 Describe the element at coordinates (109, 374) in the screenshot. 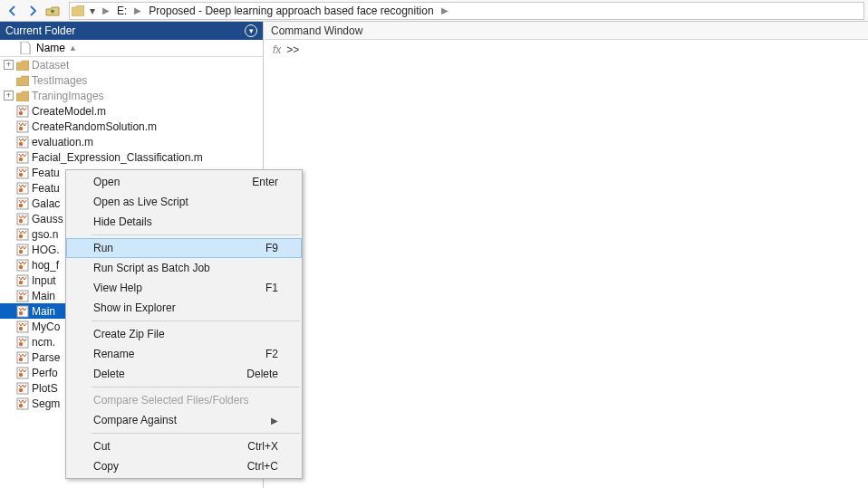

I see `menu-item-label: Delete` at that location.